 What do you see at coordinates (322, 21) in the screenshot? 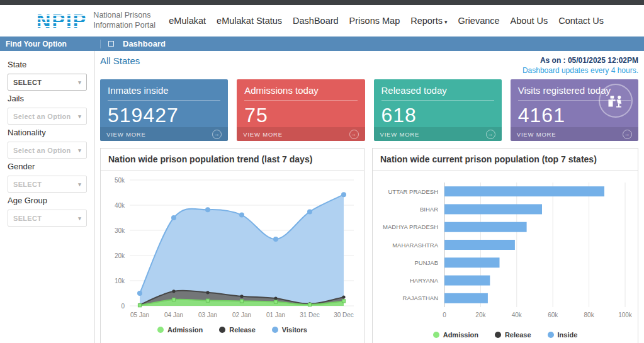
I see `site-header: NPIP National Prisons Information Portal…` at bounding box center [322, 21].